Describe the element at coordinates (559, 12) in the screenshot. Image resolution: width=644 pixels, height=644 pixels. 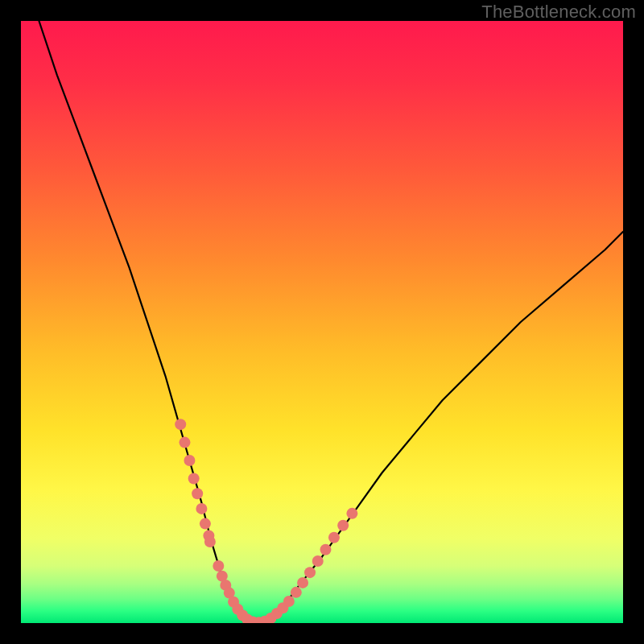
I see `attribution-label: TheBottleneck.com` at that location.